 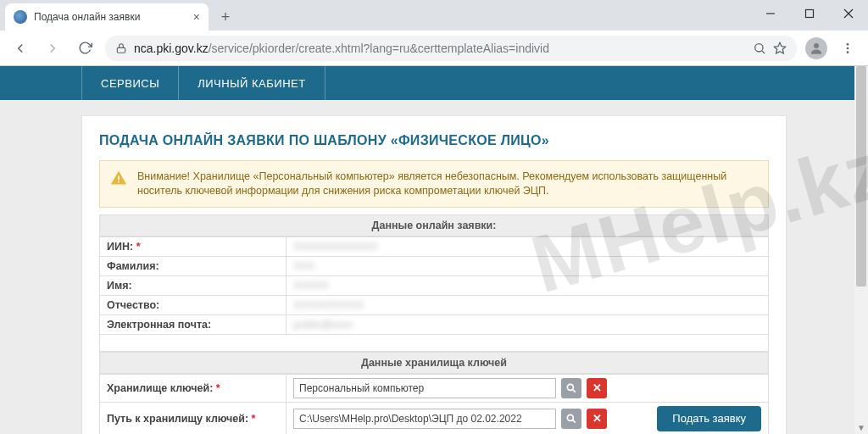 What do you see at coordinates (571, 419) in the screenshot?
I see `path-browse-button` at bounding box center [571, 419].